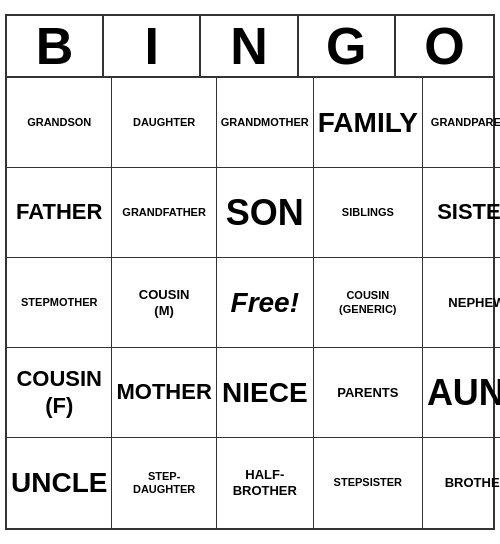 The image size is (500, 544). I want to click on cell-text: GRANDSON, so click(59, 122).